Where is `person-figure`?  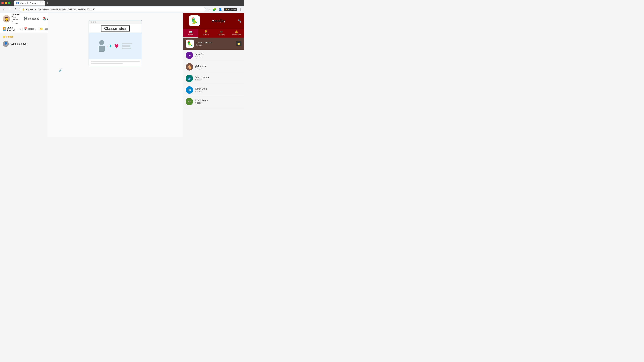 person-figure is located at coordinates (102, 46).